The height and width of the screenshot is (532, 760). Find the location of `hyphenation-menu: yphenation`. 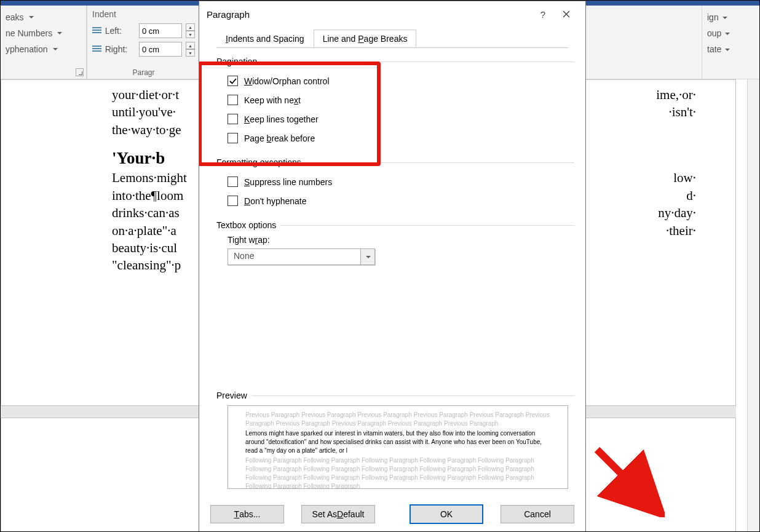

hyphenation-menu: yphenation is located at coordinates (43, 49).